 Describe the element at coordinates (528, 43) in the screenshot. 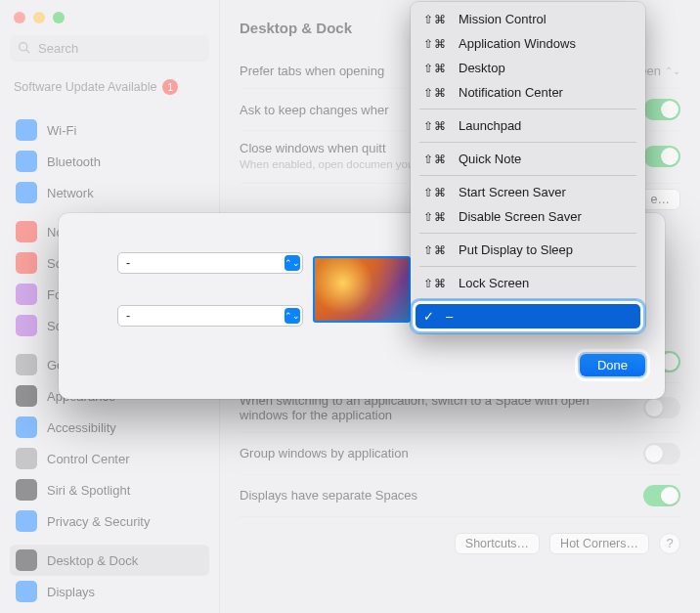

I see `menu-item-application-windows: ⇧⌘Application Windows` at that location.